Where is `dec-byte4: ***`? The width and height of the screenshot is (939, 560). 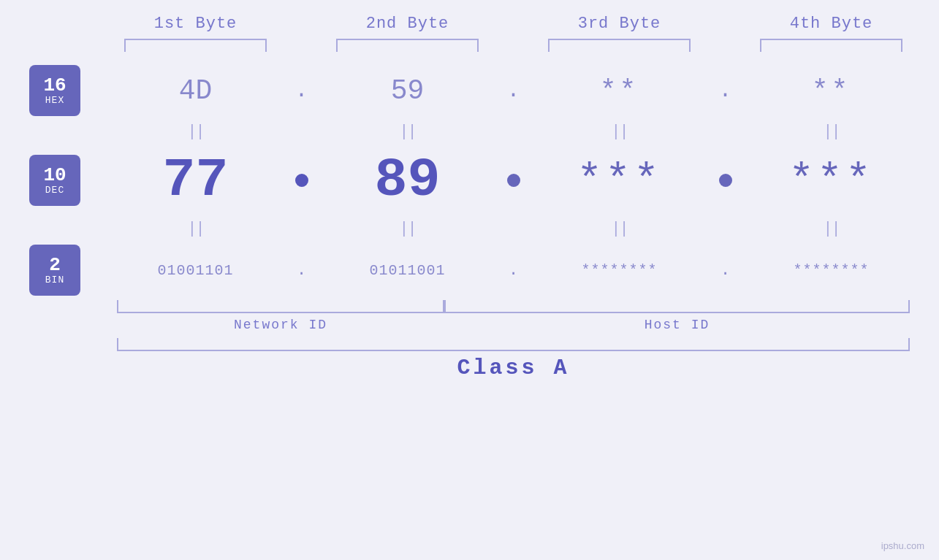
dec-byte4: *** is located at coordinates (832, 181).